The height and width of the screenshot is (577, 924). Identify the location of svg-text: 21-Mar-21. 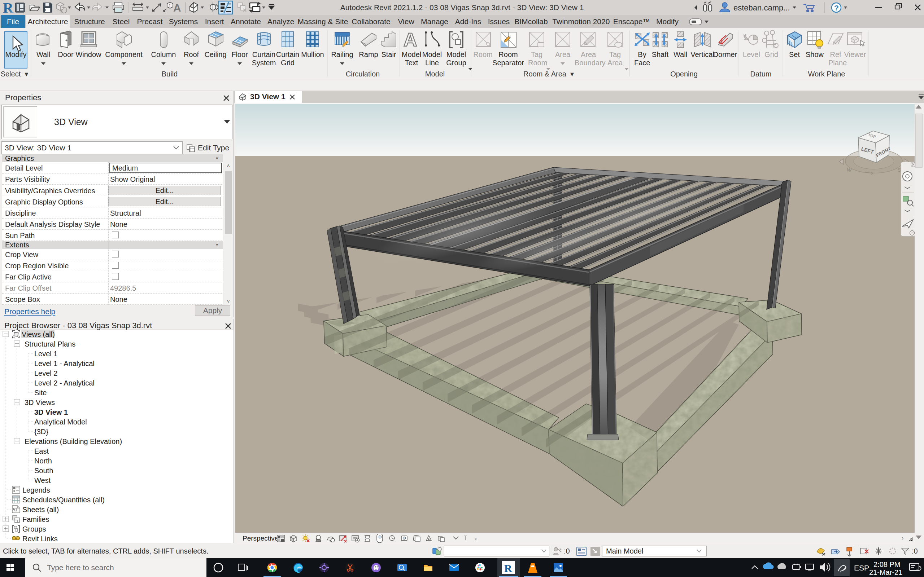
(886, 572).